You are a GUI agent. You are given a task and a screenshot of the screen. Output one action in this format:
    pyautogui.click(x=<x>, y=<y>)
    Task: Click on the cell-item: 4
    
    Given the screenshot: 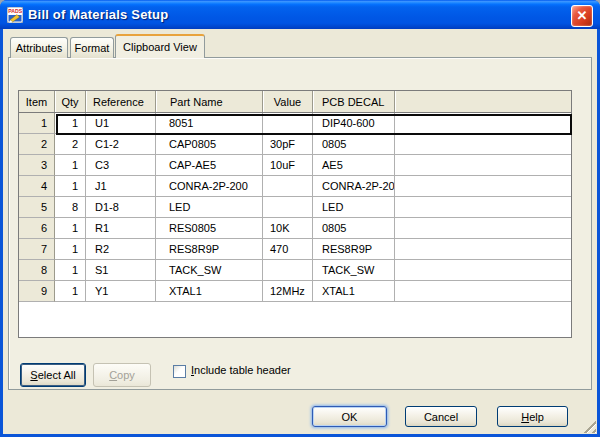 What is the action you would take?
    pyautogui.click(x=37, y=186)
    